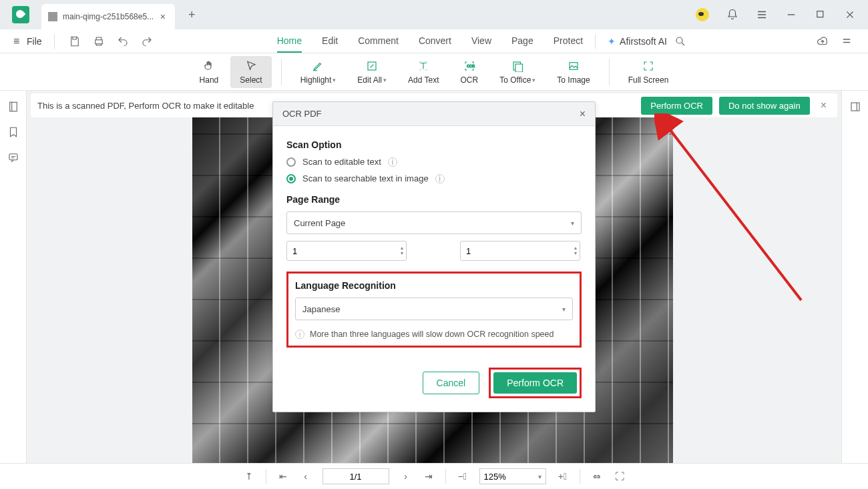 The height and width of the screenshot is (489, 868). Describe the element at coordinates (434, 310) in the screenshot. I see `language-section-highlight: Language Recognition Japanese iMore than…` at that location.